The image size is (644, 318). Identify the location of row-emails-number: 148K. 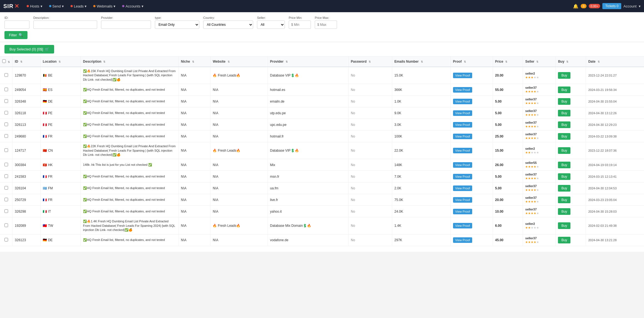
(421, 165).